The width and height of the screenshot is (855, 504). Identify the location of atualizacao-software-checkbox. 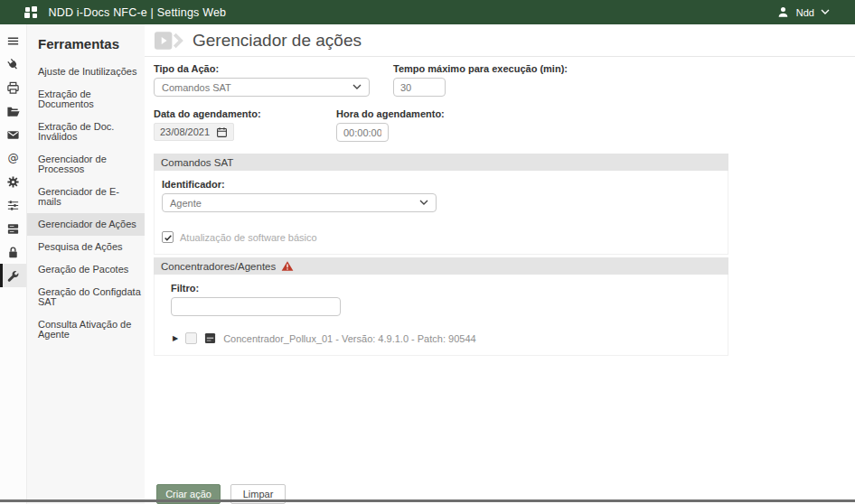
(168, 237).